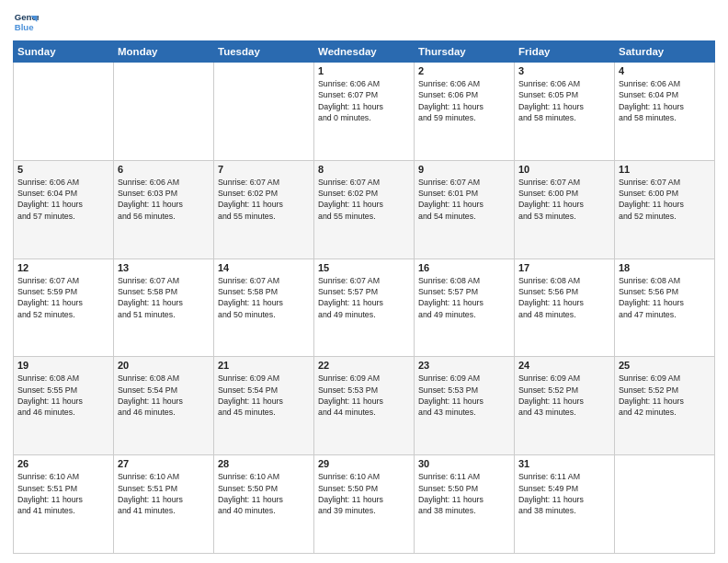 The width and height of the screenshot is (728, 563). Describe the element at coordinates (63, 365) in the screenshot. I see `day-number: 19` at that location.